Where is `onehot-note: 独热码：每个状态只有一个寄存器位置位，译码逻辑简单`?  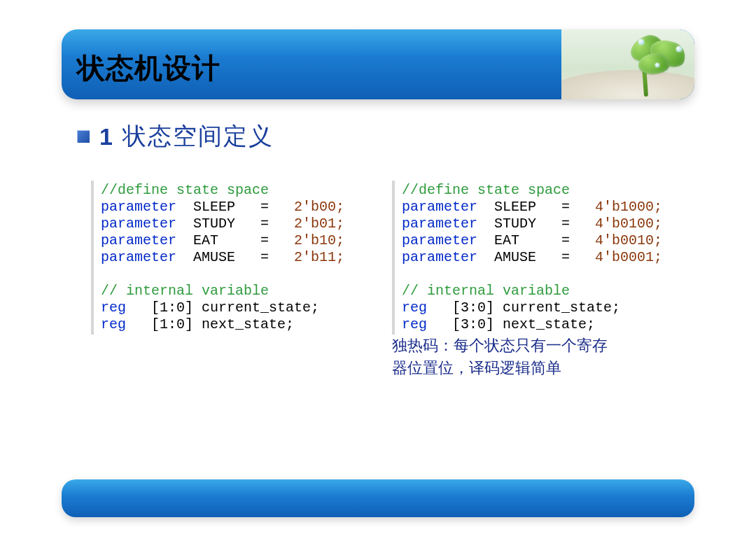 onehot-note: 独热码：每个状态只有一个寄存器位置位，译码逻辑简单 is located at coordinates (504, 357).